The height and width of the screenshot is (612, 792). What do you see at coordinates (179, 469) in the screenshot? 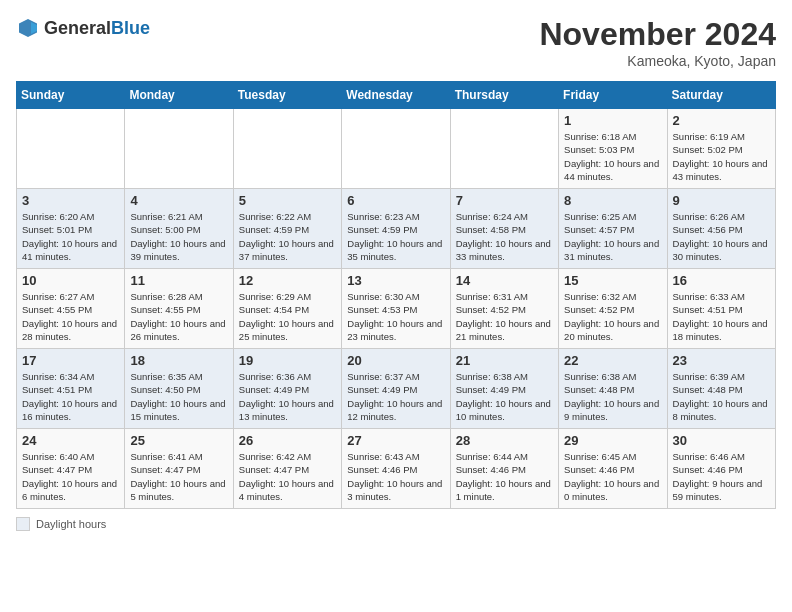
I see `calendar-cell: 25Sunrise: 6:41 AM Sunset: 4:47 PM Dayli…` at bounding box center [179, 469].